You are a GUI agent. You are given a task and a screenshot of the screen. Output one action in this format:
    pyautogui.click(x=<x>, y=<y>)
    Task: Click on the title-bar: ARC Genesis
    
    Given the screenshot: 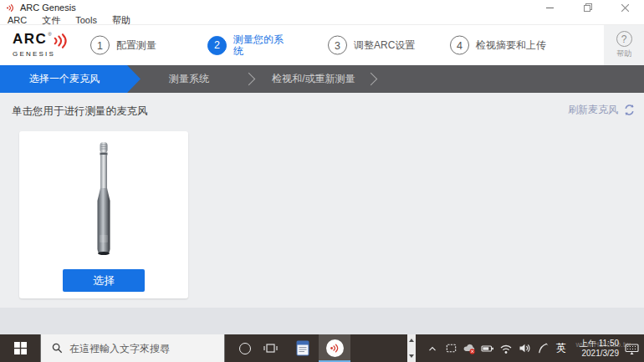 What is the action you would take?
    pyautogui.click(x=322, y=8)
    